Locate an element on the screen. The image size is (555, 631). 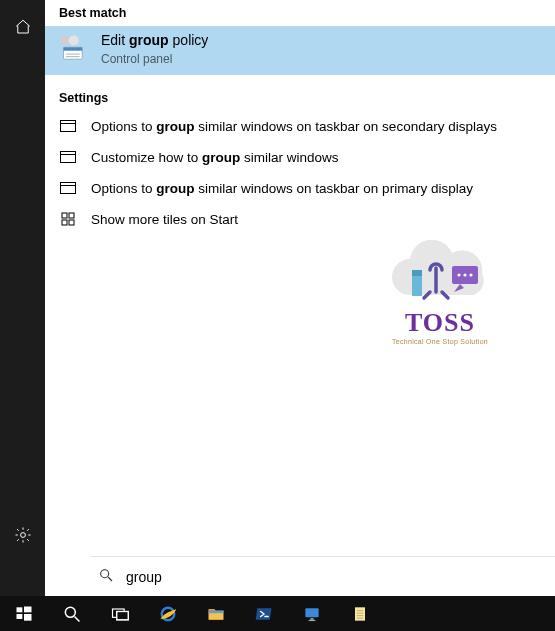
best-match-item: Edit group policy Control panel is located at coordinates (300, 50).